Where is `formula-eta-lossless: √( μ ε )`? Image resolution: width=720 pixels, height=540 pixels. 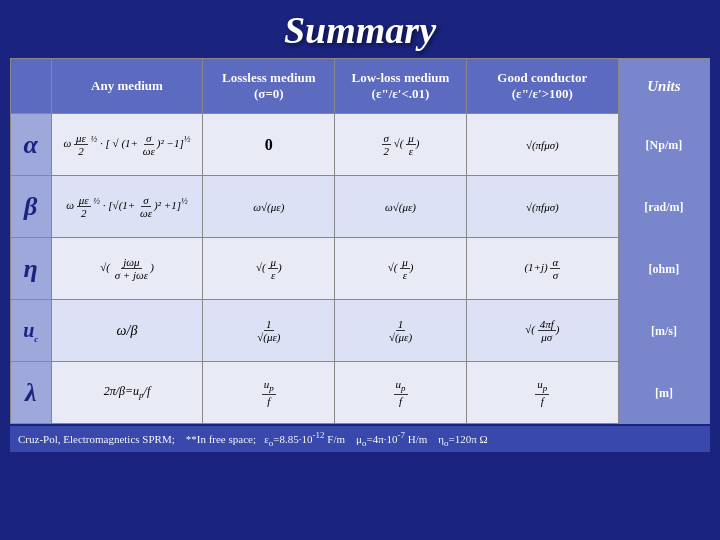 formula-eta-lossless: √( μ ε ) is located at coordinates (269, 269).